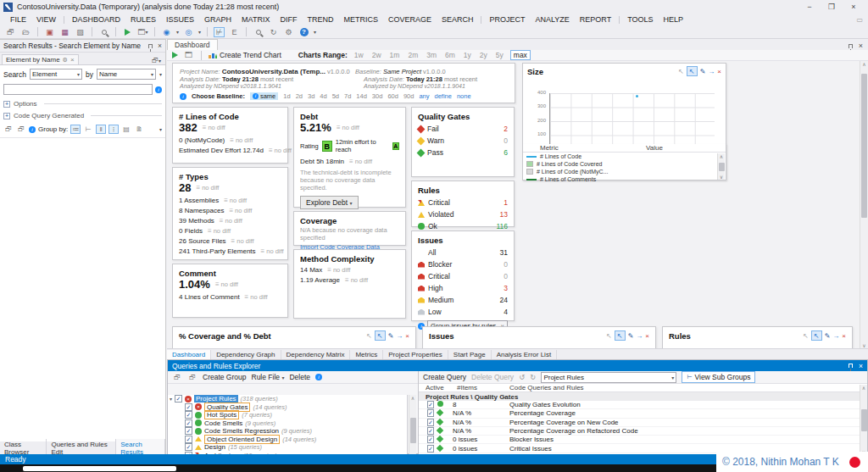  I want to click on forward-dropdown-icon: ▾, so click(200, 32).